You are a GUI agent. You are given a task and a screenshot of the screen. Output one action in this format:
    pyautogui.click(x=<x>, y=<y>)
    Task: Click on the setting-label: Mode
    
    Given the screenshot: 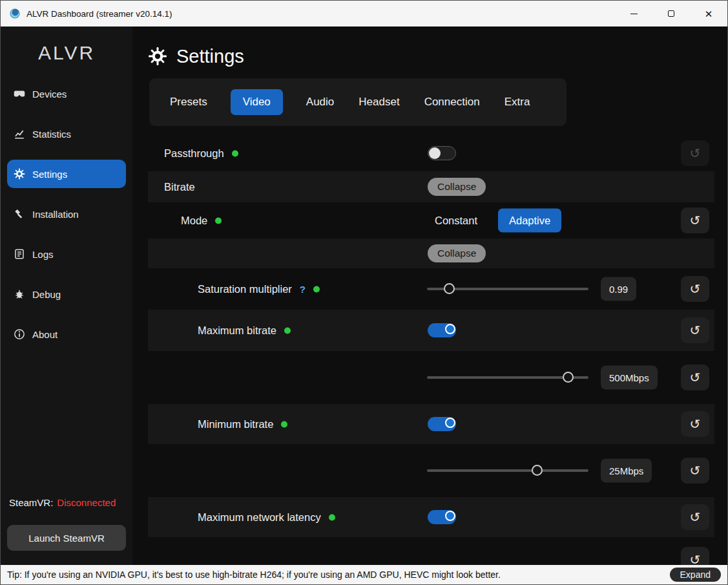 What is the action you would take?
    pyautogui.click(x=194, y=221)
    